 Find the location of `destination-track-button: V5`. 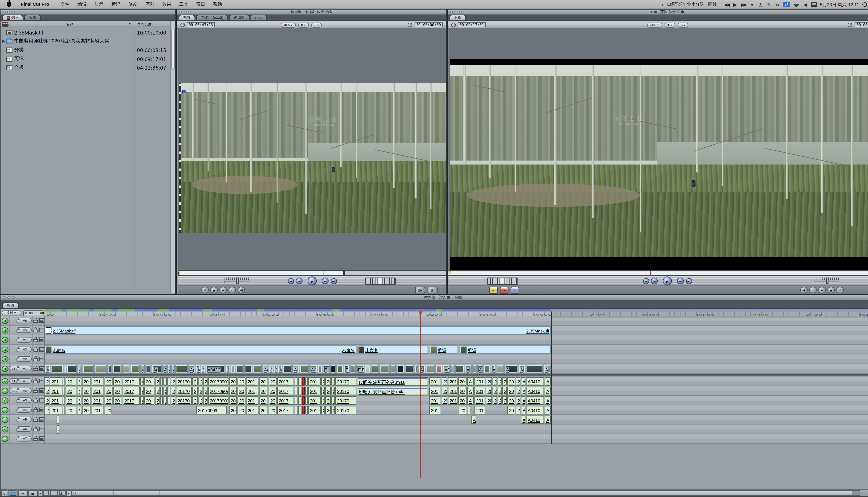

destination-track-button: V5 is located at coordinates (25, 330).